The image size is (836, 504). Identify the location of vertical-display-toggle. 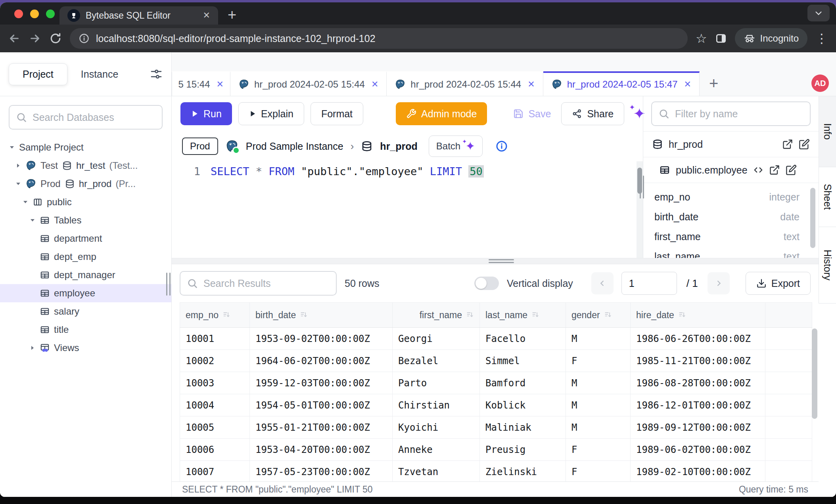
(487, 283).